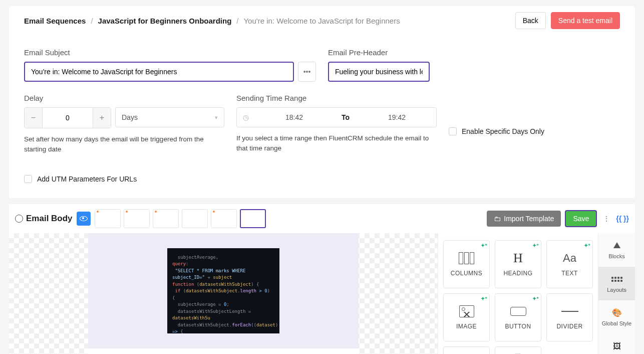  I want to click on block-columns: ✦⁺ COLUMNS, so click(467, 264).